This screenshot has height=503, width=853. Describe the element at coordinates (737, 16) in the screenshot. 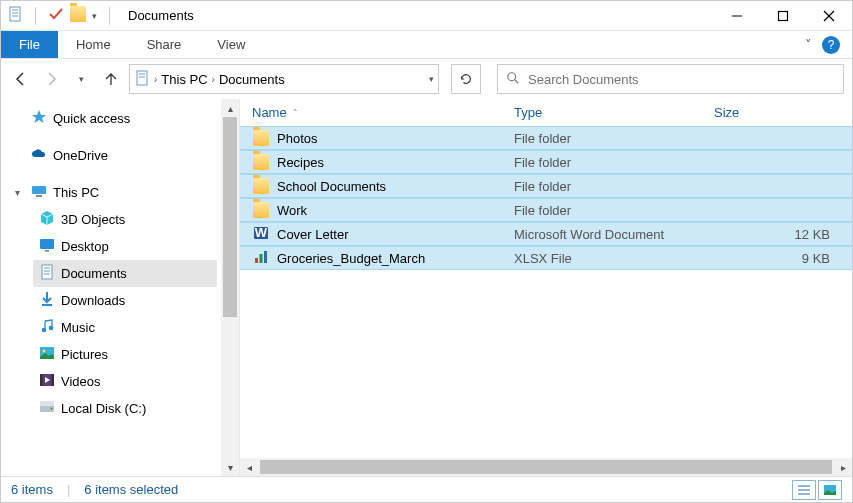

I see `minimize-button` at that location.